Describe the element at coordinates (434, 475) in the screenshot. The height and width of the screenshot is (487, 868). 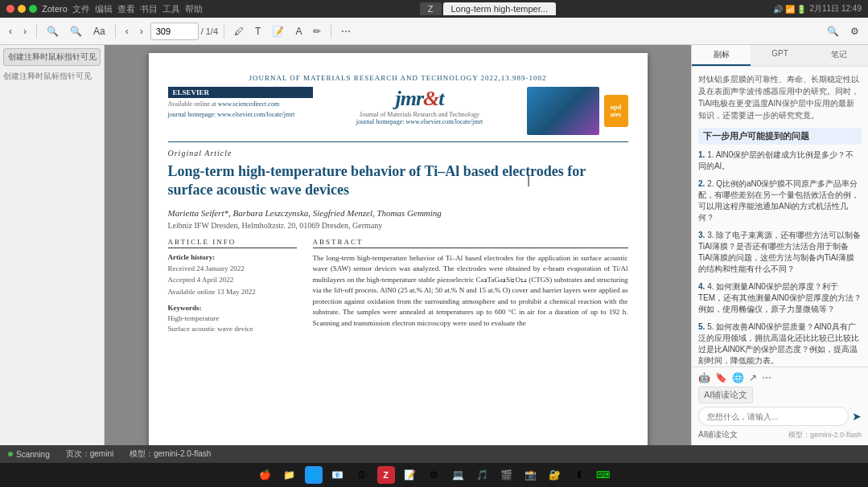
I see `taskbar: 🍎 📁 🌐 📧 🗓 Z 📝 ⚙ 💻 🎵 🎬 📸 🔐 ⬇ ⌨` at that location.